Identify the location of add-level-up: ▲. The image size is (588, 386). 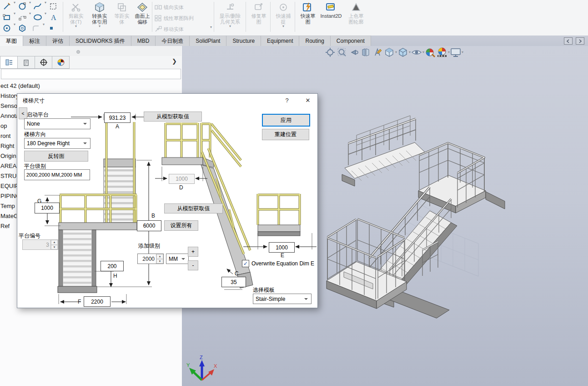
(160, 257).